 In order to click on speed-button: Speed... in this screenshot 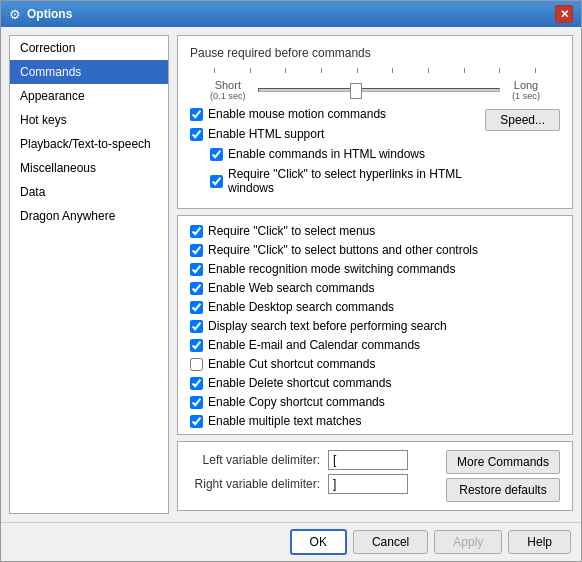, I will do `click(522, 120)`.